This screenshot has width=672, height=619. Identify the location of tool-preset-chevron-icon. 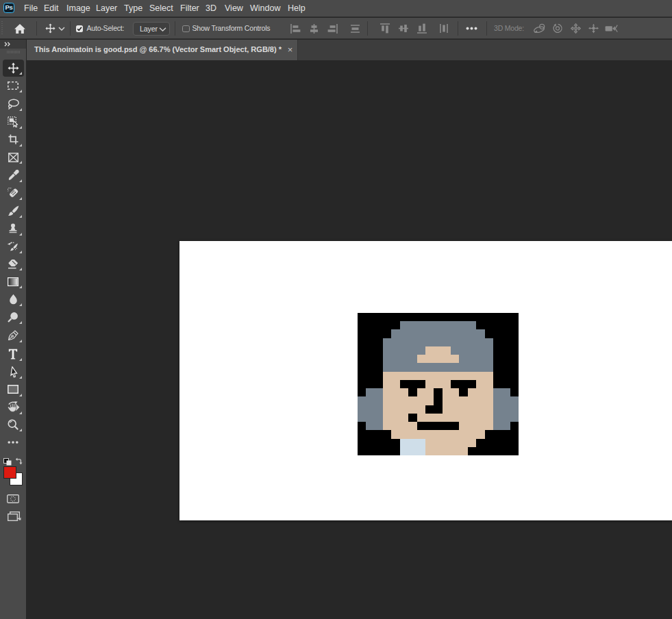
(62, 29).